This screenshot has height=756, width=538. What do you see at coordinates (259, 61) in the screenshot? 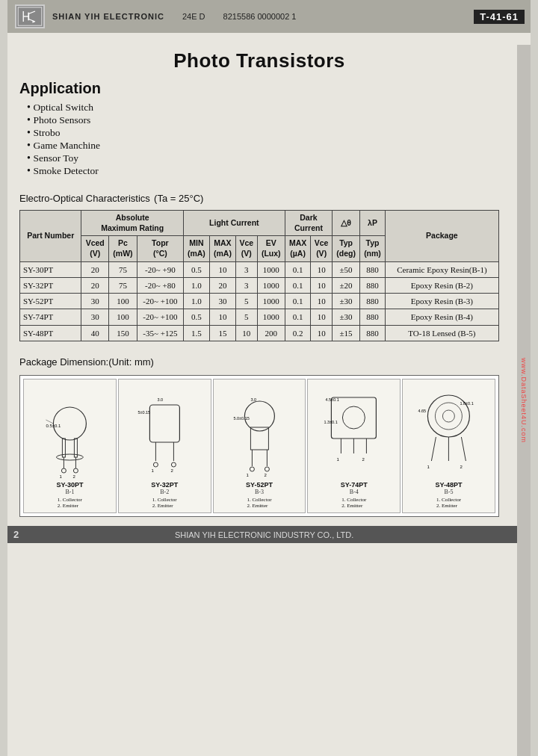
I see `main-title: Photo Transistors` at bounding box center [259, 61].